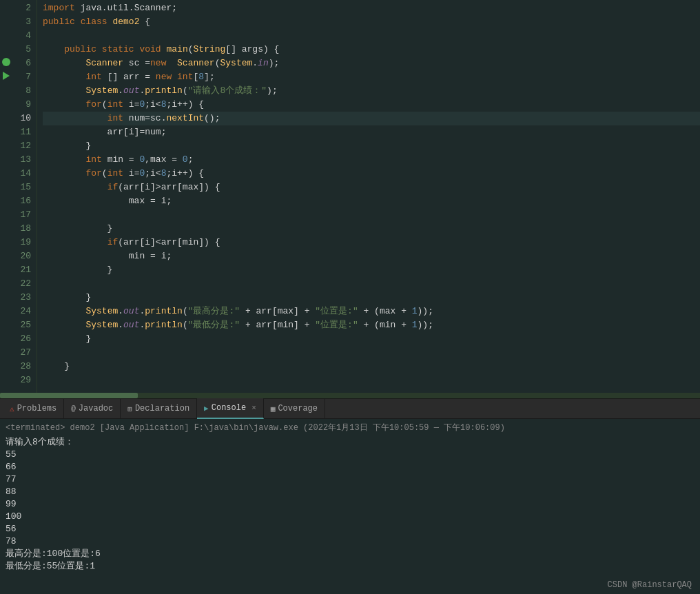 The image size is (700, 594). I want to click on tab-javadoc-label: Javadoc, so click(96, 409).